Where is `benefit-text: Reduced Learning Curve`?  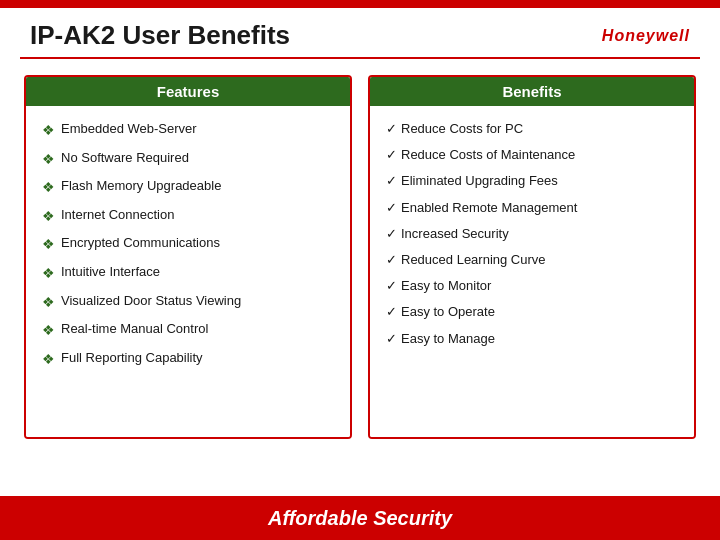
benefit-text: Reduced Learning Curve is located at coordinates (474, 260).